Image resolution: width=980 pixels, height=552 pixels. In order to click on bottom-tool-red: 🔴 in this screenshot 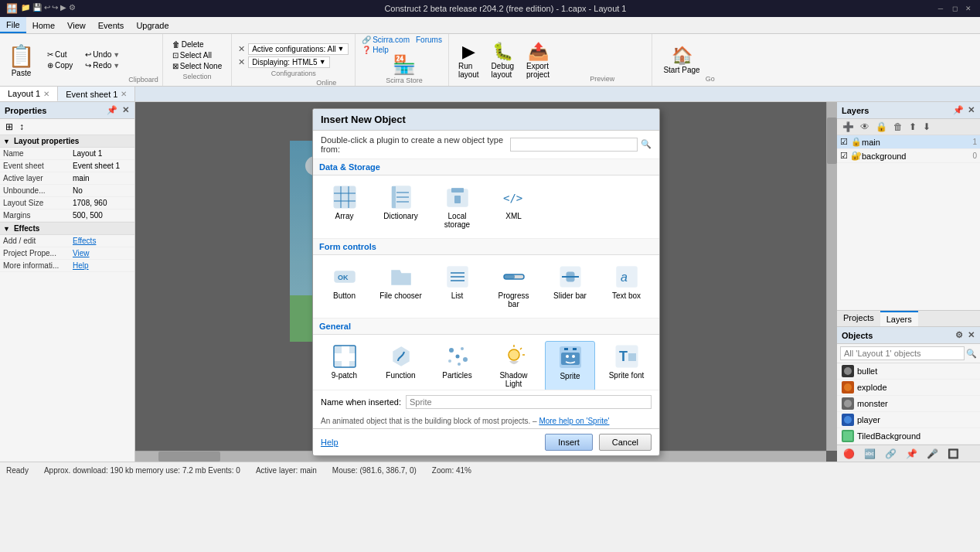, I will do `click(849, 454)`.